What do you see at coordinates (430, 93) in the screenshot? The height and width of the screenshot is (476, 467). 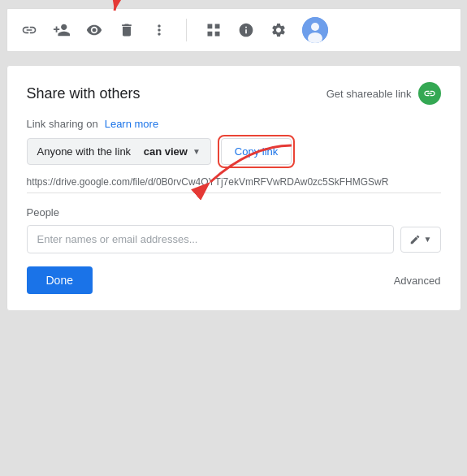 I see `shareable-link-icon` at bounding box center [430, 93].